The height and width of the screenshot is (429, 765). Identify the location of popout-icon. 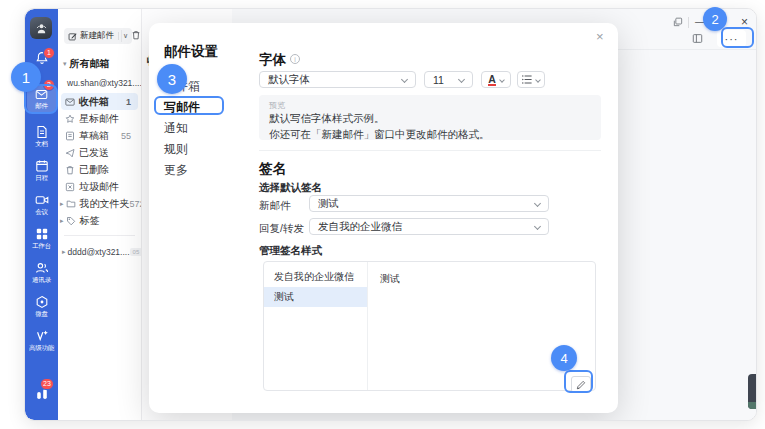
(678, 22).